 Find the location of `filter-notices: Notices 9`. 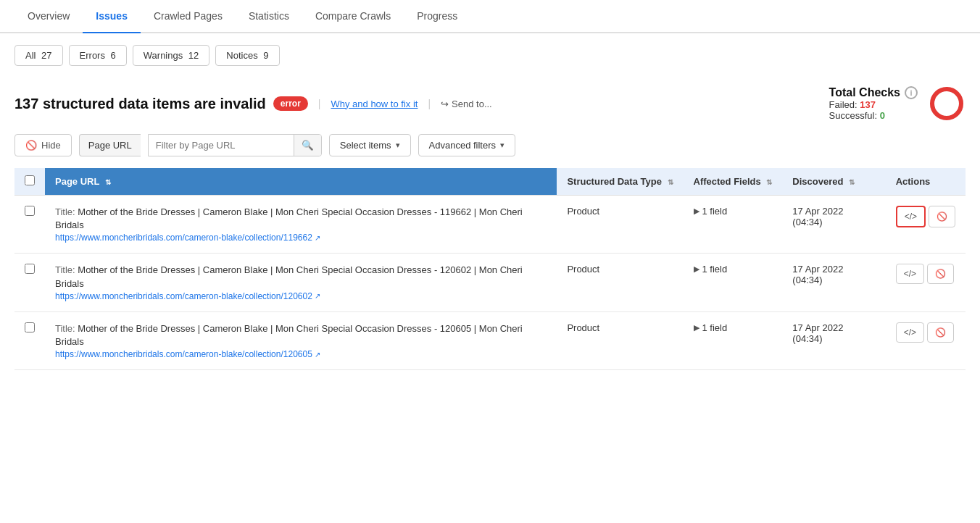

filter-notices: Notices 9 is located at coordinates (247, 55).